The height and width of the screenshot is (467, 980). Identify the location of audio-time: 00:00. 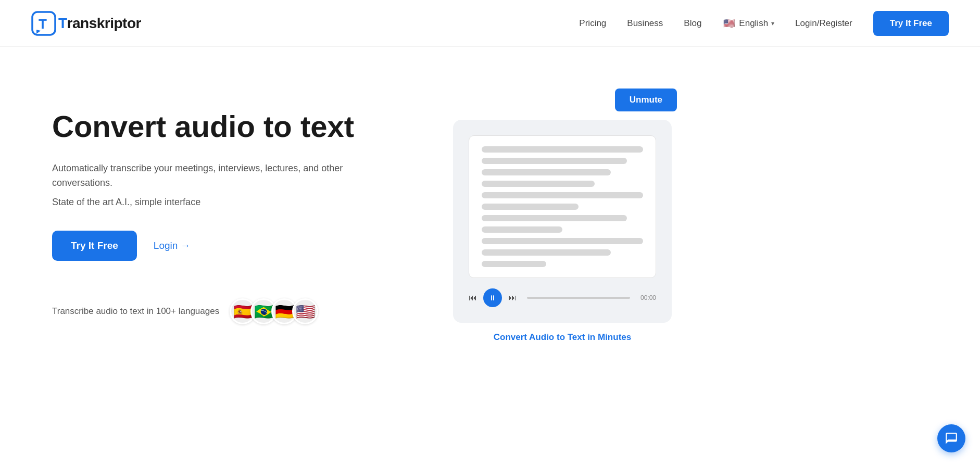
(648, 298).